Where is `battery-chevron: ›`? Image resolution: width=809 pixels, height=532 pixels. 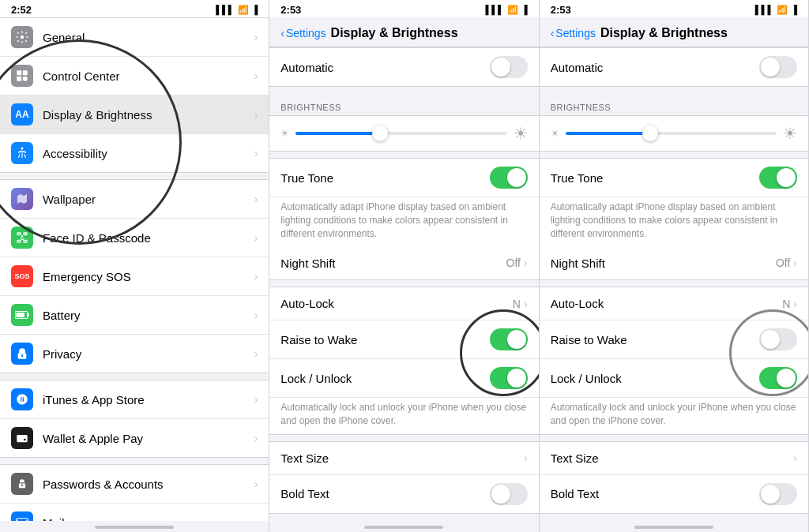 battery-chevron: › is located at coordinates (256, 315).